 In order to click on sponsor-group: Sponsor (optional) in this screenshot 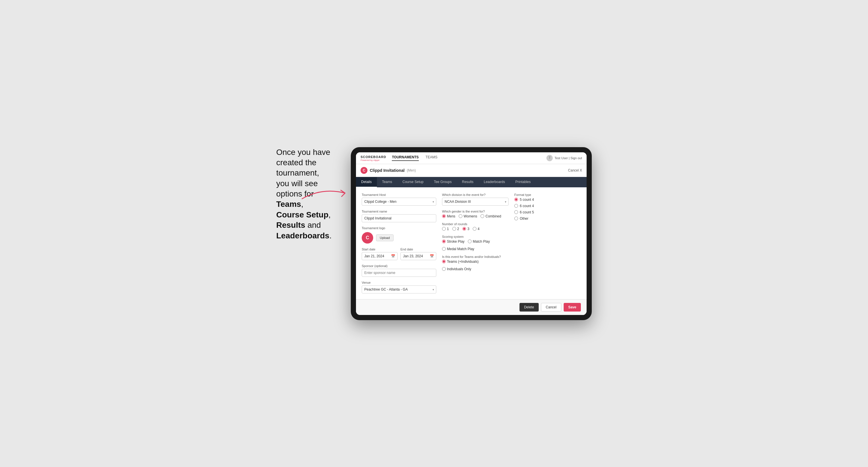, I will do `click(399, 271)`.